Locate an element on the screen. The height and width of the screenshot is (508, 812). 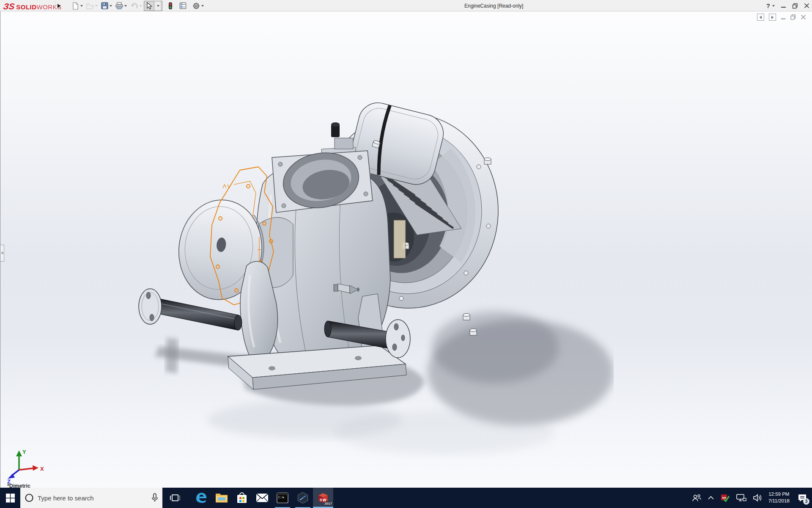
network-icon is located at coordinates (741, 498).